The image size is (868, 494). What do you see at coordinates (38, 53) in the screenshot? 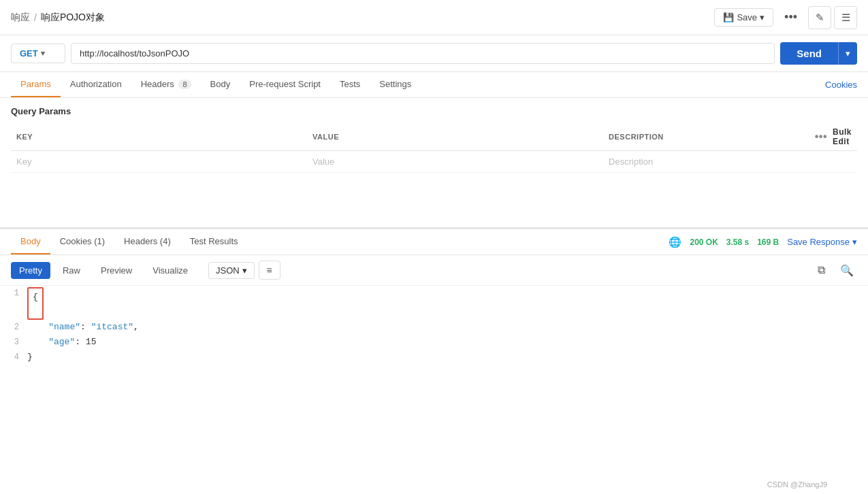
I see `method-select: GET ▾` at bounding box center [38, 53].